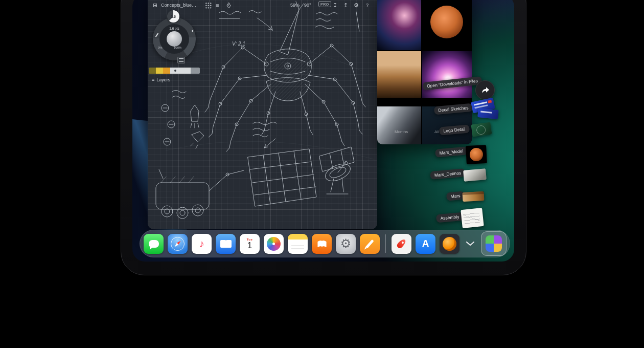 Image resolution: width=644 pixels, height=348 pixels. I want to click on settings-gear-icon: ⚙, so click(356, 5).